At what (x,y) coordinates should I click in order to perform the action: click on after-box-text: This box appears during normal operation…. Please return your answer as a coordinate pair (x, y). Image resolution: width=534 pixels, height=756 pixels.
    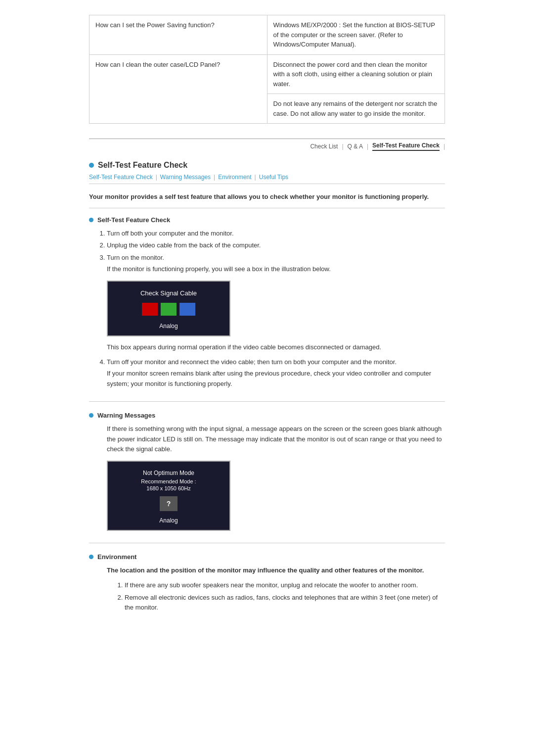
    Looking at the image, I should click on (276, 347).